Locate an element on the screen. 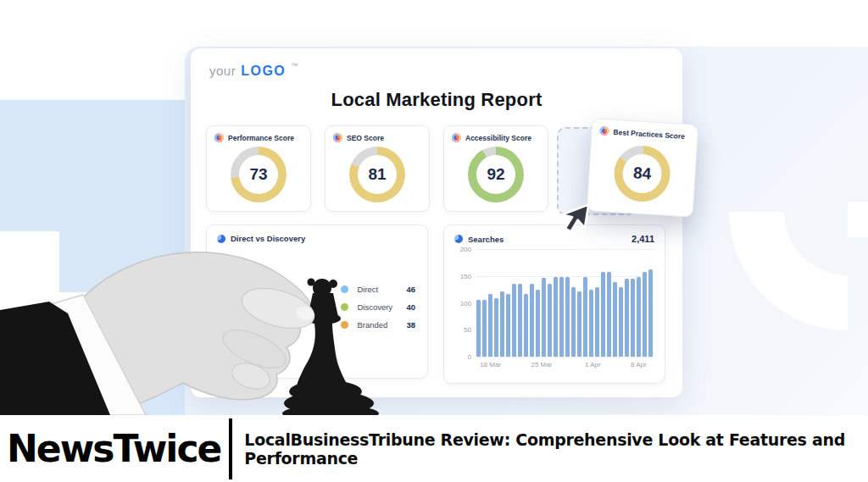 The height and width of the screenshot is (482, 868). direct-vs-discovery-panel: Direct vs Discovery Direct46Discovery40B… is located at coordinates (317, 302).